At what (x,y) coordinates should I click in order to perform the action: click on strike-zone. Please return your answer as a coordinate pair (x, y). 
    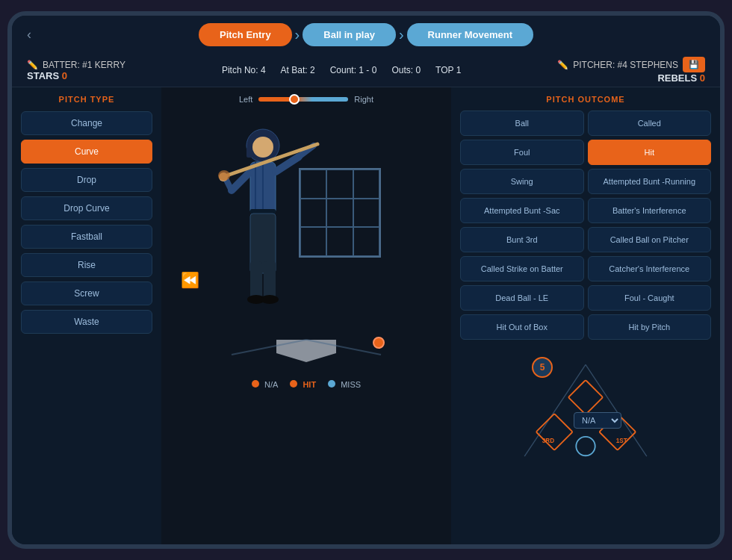
    Looking at the image, I should click on (340, 213).